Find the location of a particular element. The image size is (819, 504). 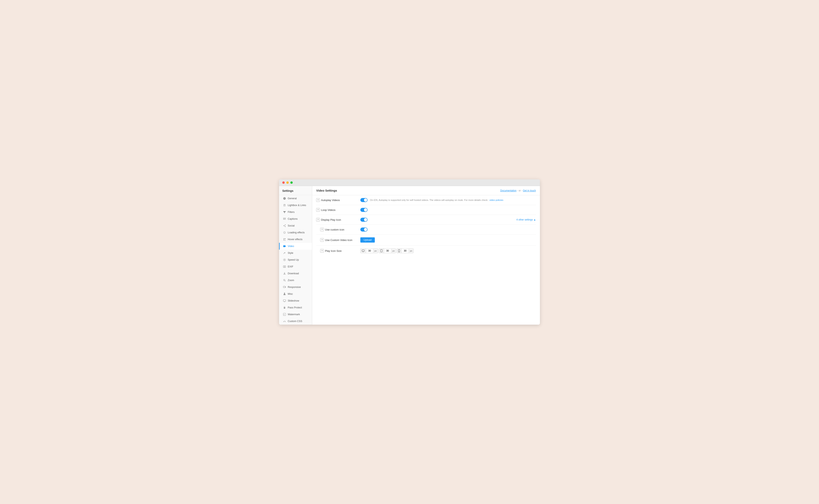

size-item-mobile: px is located at coordinates (405, 251).